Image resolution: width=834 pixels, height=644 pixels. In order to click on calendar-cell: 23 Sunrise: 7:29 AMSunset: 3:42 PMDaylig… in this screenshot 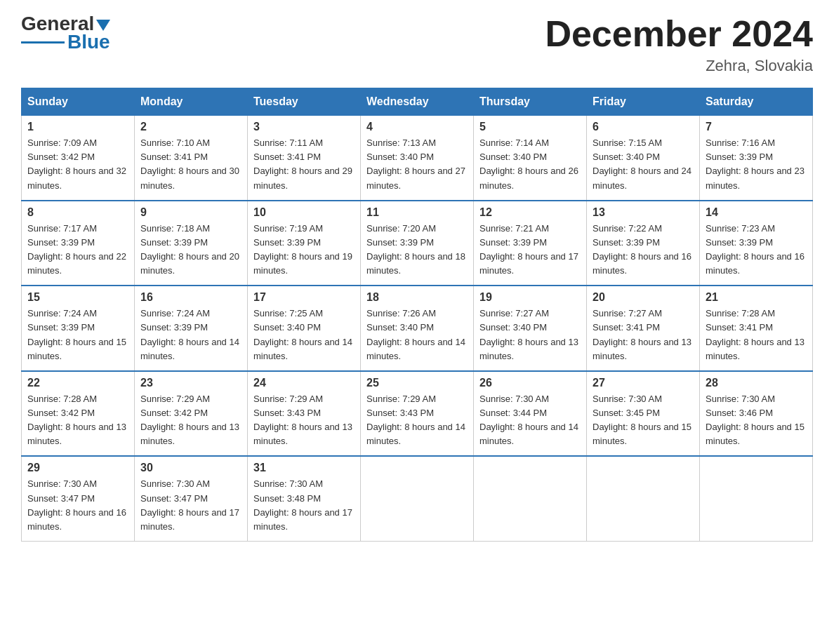, I will do `click(191, 414)`.